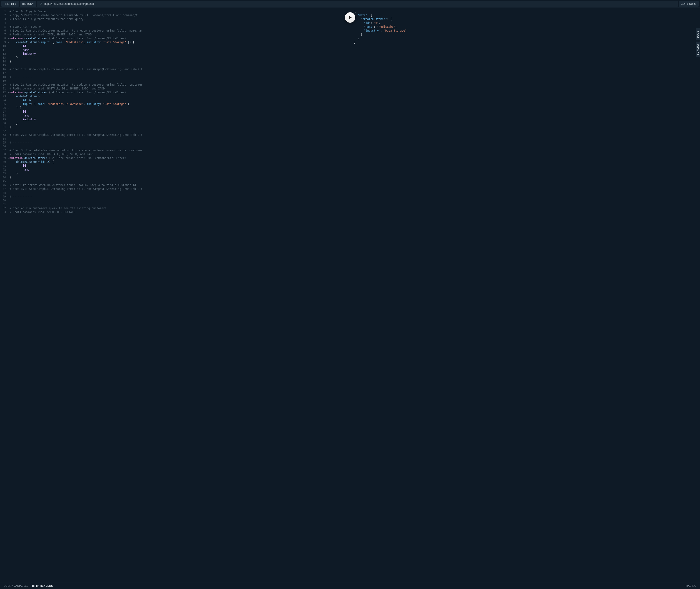 Image resolution: width=700 pixels, height=589 pixels. What do you see at coordinates (180, 212) in the screenshot?
I see `code-content: # Redis commands used: SMEMBERS. HGETALL` at bounding box center [180, 212].